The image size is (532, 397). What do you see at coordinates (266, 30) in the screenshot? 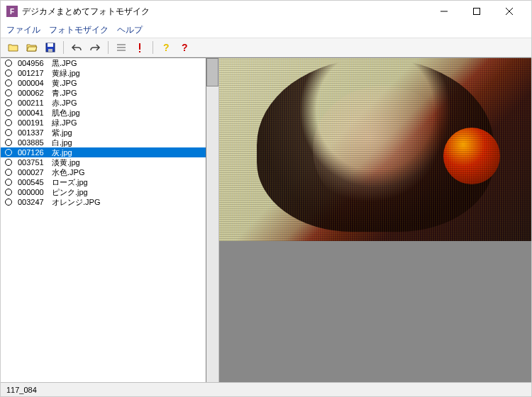
I see `menu-bar: ファイル フォトモザイク ヘルプ` at bounding box center [266, 30].